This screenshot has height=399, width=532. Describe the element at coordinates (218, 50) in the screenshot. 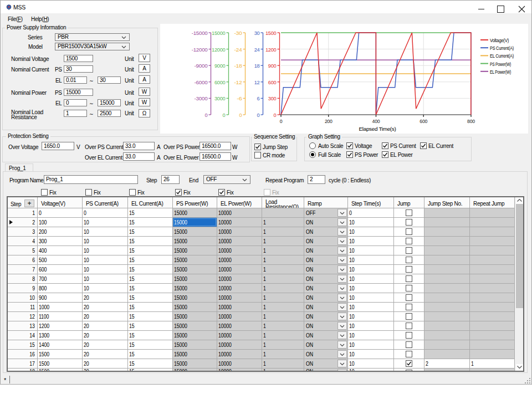

I see `svg-text: 12000` at that location.